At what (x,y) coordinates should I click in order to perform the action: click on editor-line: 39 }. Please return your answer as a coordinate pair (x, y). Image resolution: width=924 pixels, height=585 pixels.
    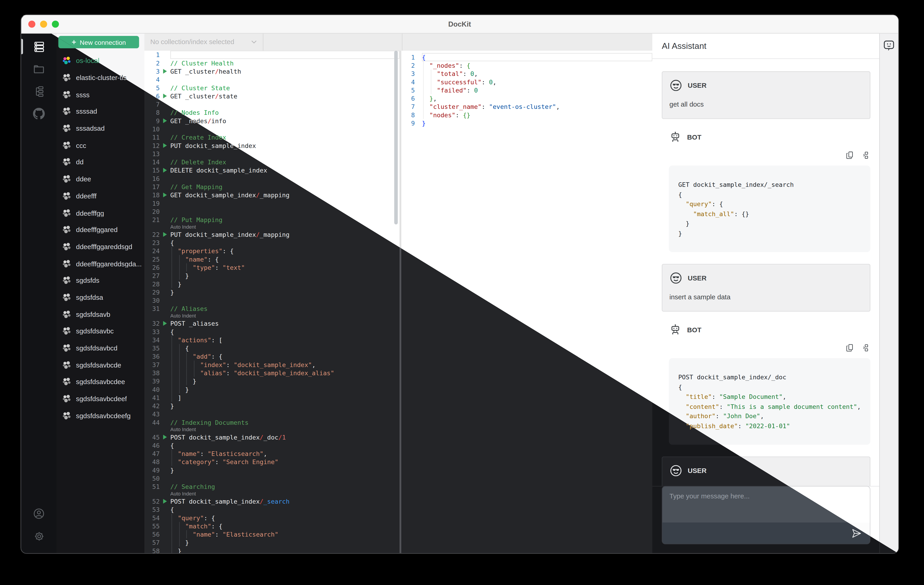
    Looking at the image, I should click on (272, 381).